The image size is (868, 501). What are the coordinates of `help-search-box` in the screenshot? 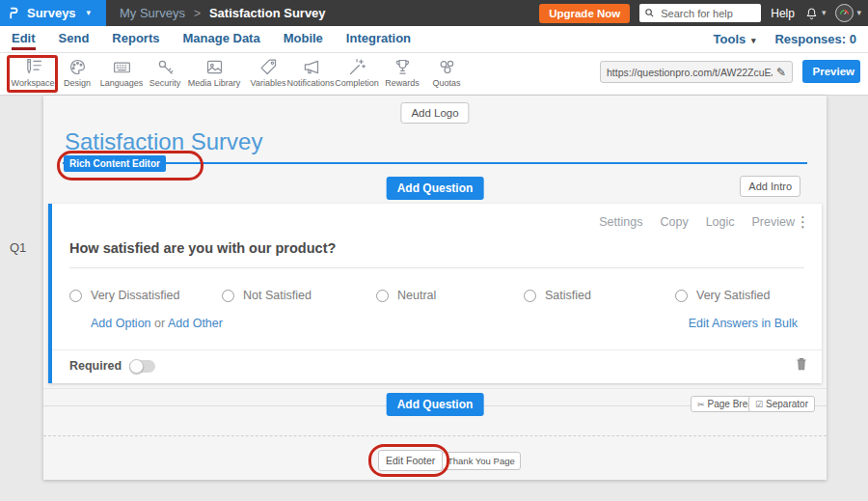 It's located at (700, 14).